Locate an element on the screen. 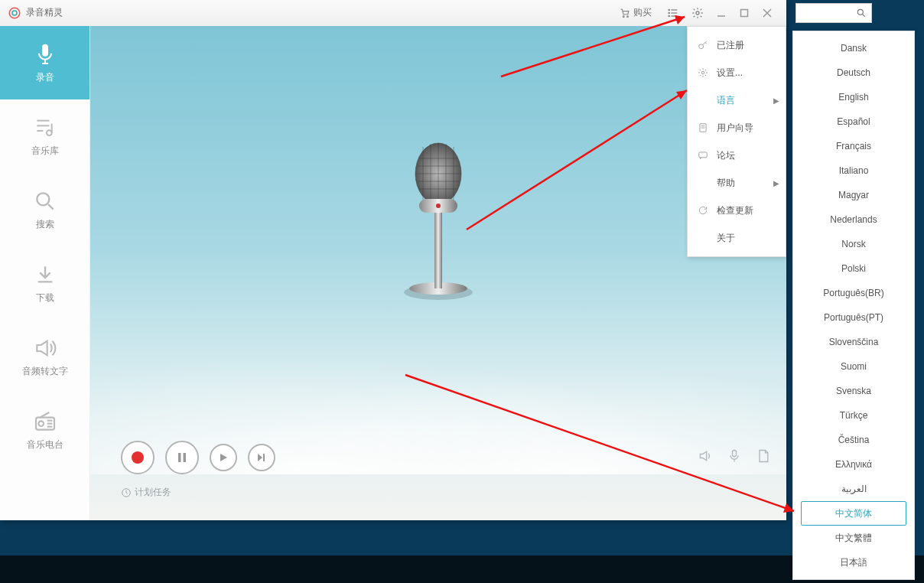 This screenshot has height=583, width=924. language-item: Svenska is located at coordinates (854, 391).